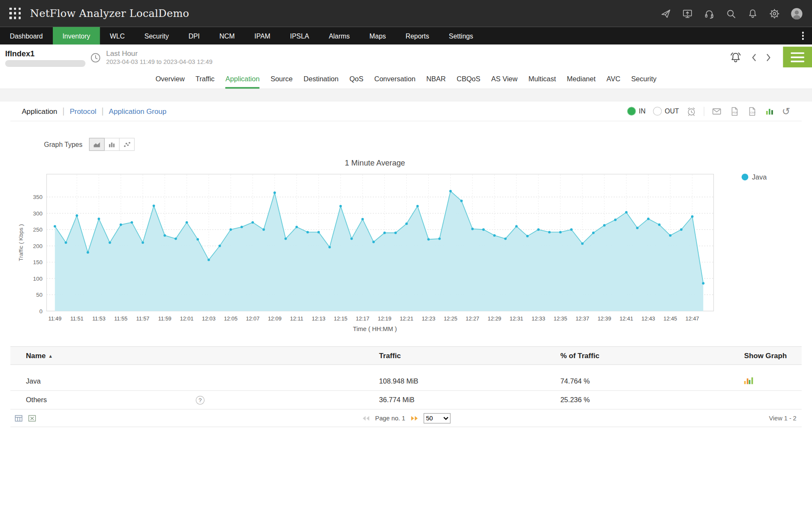 The image size is (812, 508). Describe the element at coordinates (657, 111) in the screenshot. I see `direction-out-radio` at that location.